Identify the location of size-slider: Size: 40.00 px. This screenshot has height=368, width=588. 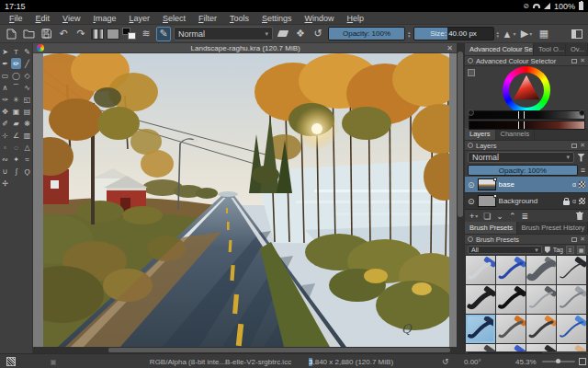
(454, 33).